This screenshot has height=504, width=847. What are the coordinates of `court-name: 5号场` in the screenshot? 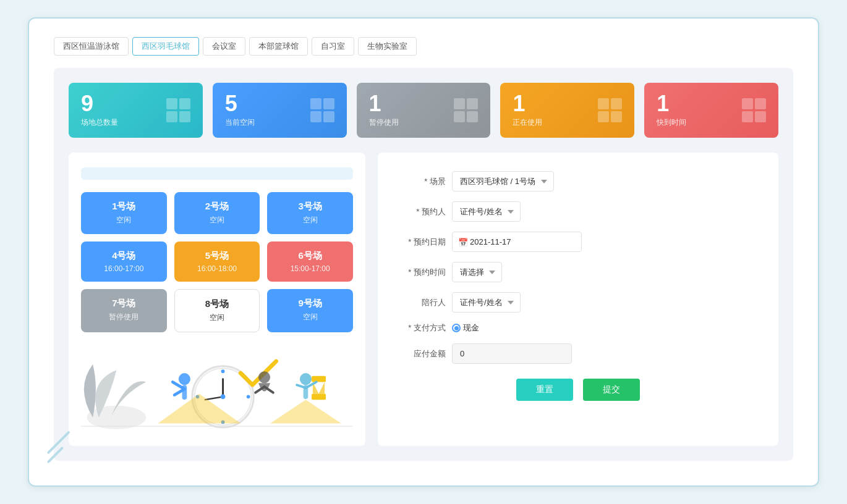 It's located at (218, 256).